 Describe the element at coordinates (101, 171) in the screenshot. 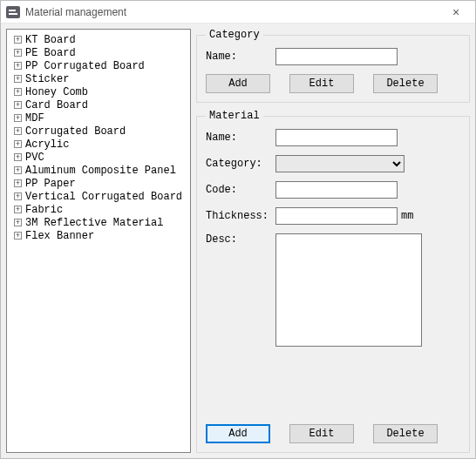

I see `tree-item-label: Aluminum Composite Panel` at that location.